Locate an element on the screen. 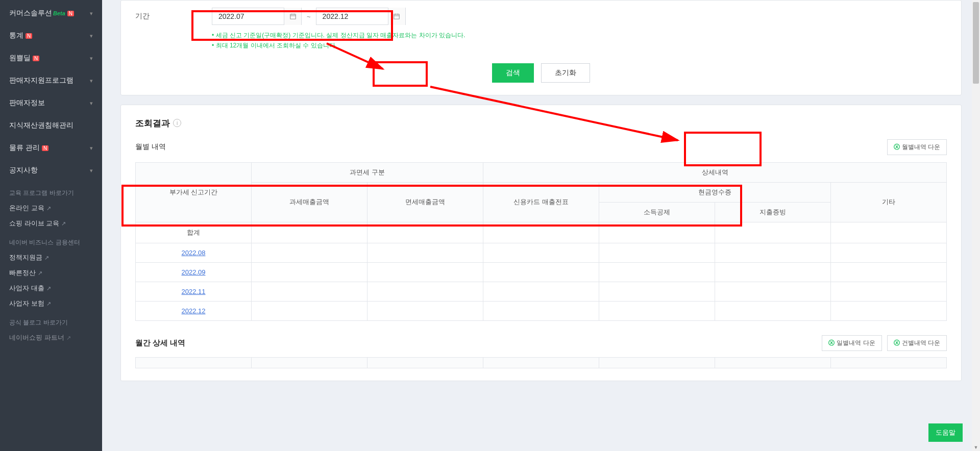  scrollbar-thumb is located at coordinates (976, 43).